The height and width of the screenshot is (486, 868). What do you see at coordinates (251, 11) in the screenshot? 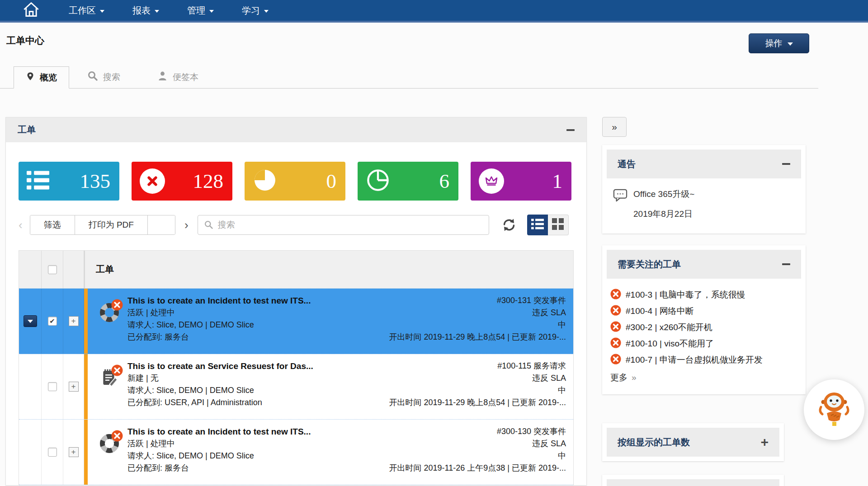
I see `nav-item-label: 学习` at bounding box center [251, 11].